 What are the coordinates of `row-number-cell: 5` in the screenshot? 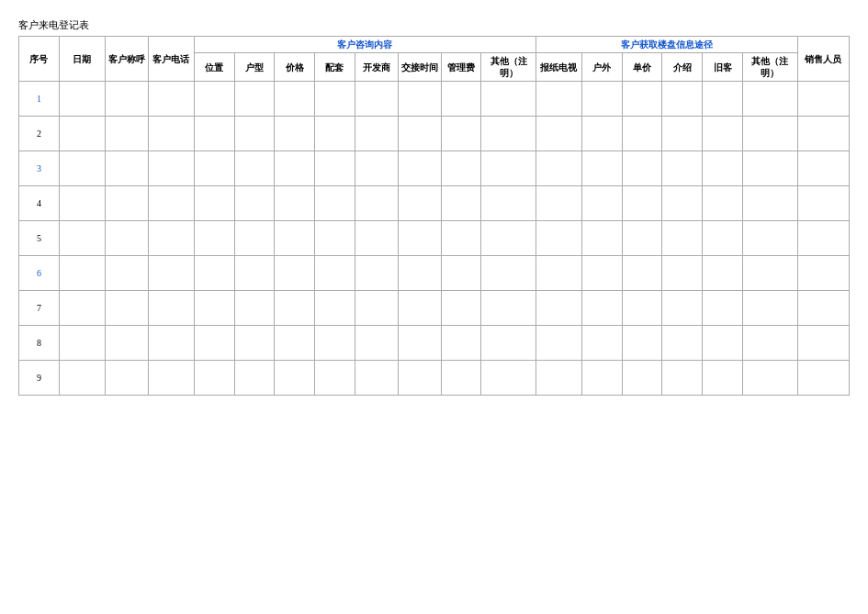 It's located at (39, 239).